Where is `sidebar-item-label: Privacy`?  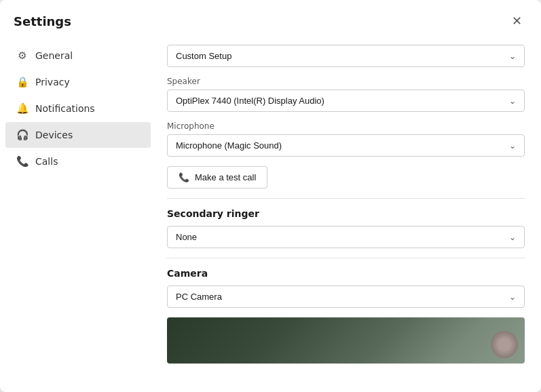
sidebar-item-label: Privacy is located at coordinates (53, 82).